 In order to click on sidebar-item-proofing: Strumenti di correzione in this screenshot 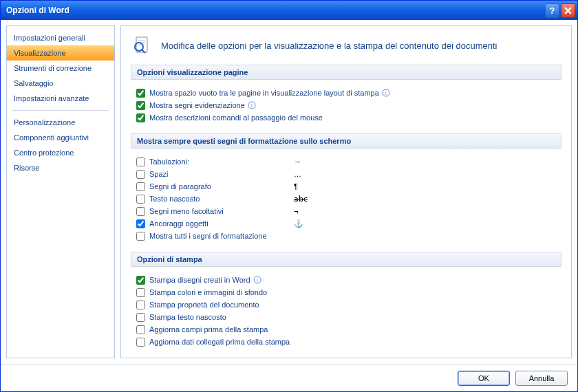, I will do `click(61, 68)`.